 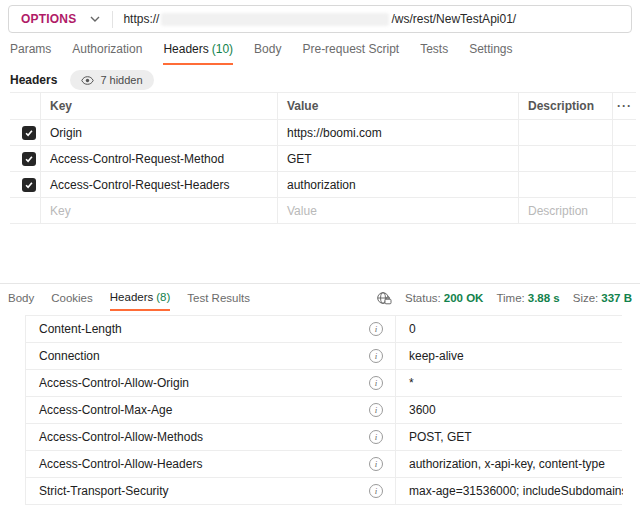 What do you see at coordinates (204, 356) in the screenshot?
I see `response-header-key: Connection` at bounding box center [204, 356].